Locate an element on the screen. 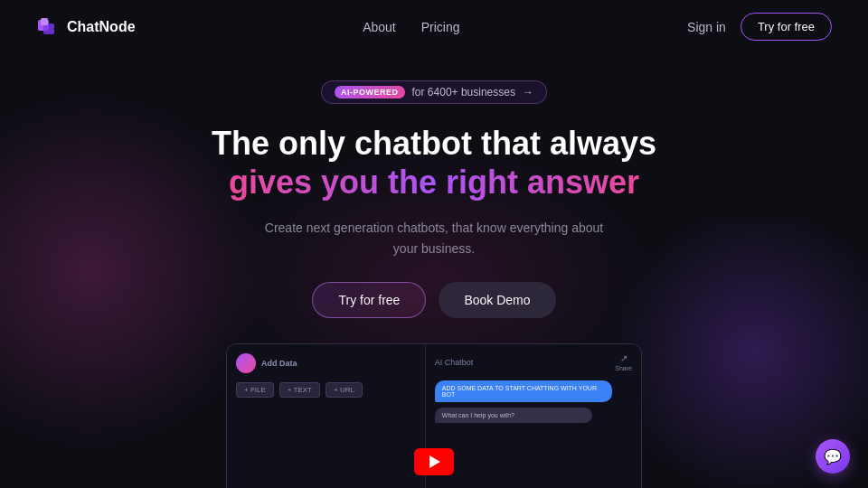  preview-left-panel: Add Data + FILE + TEXT + URL is located at coordinates (326, 416).